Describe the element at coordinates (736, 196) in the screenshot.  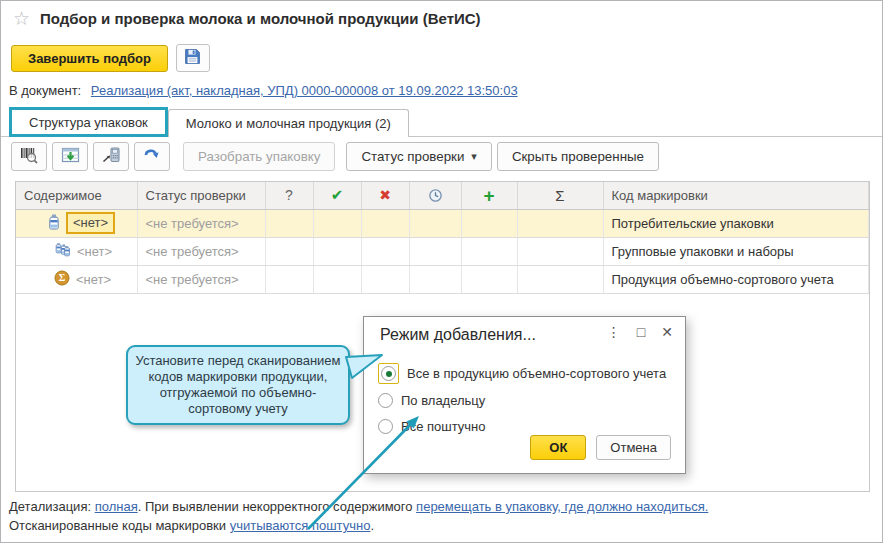
I see `column-header-marking: Код маркировки` at that location.